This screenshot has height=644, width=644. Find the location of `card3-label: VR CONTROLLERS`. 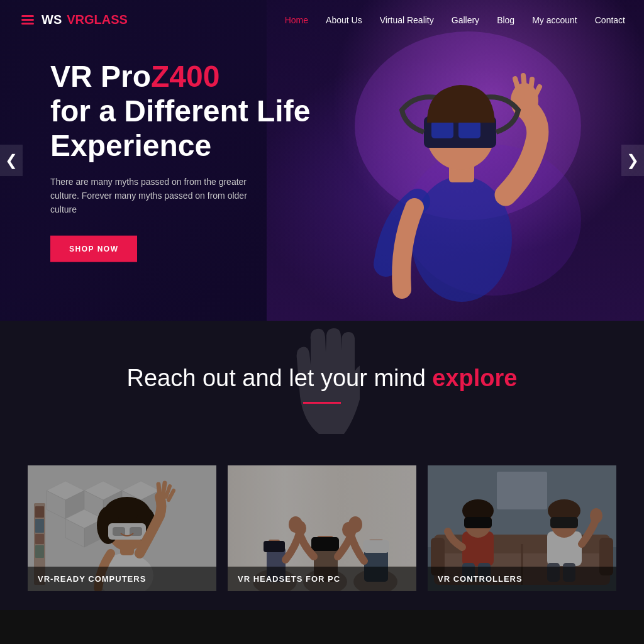

card3-label: VR CONTROLLERS is located at coordinates (522, 579).